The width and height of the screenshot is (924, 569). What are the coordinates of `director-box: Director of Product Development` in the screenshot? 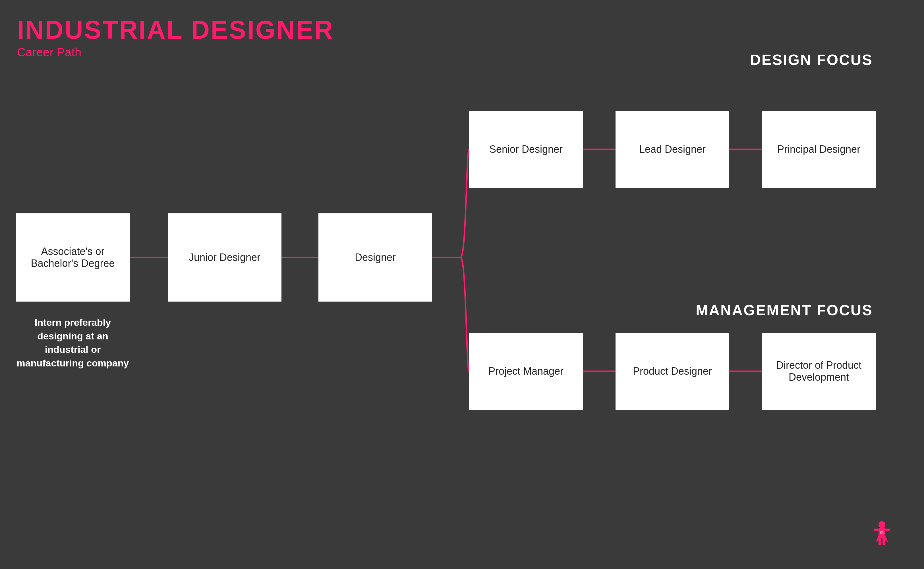 It's located at (819, 371).